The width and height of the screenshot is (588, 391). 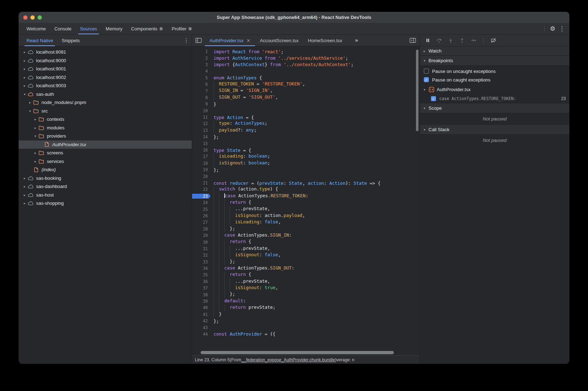 What do you see at coordinates (200, 84) in the screenshot?
I see `line-number: 6` at bounding box center [200, 84].